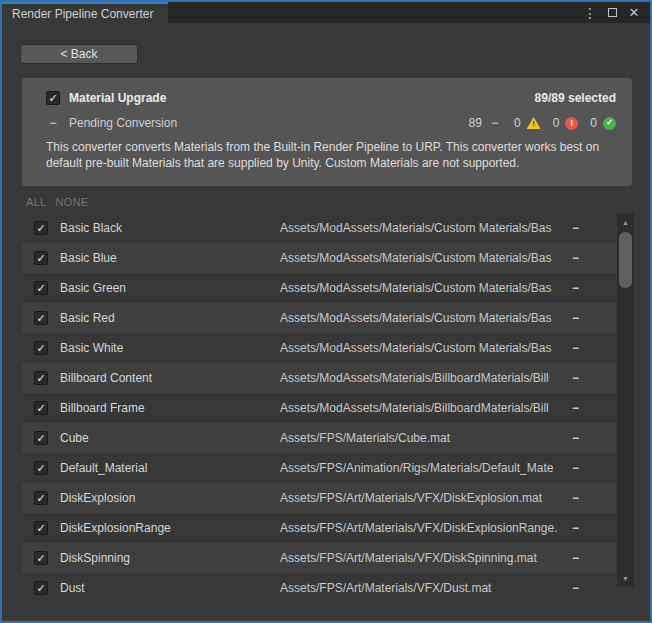 This screenshot has width=652, height=623. What do you see at coordinates (319, 228) in the screenshot?
I see `table-row: ✓ Basic Black Assets/ModAssets/Materials…` at bounding box center [319, 228].